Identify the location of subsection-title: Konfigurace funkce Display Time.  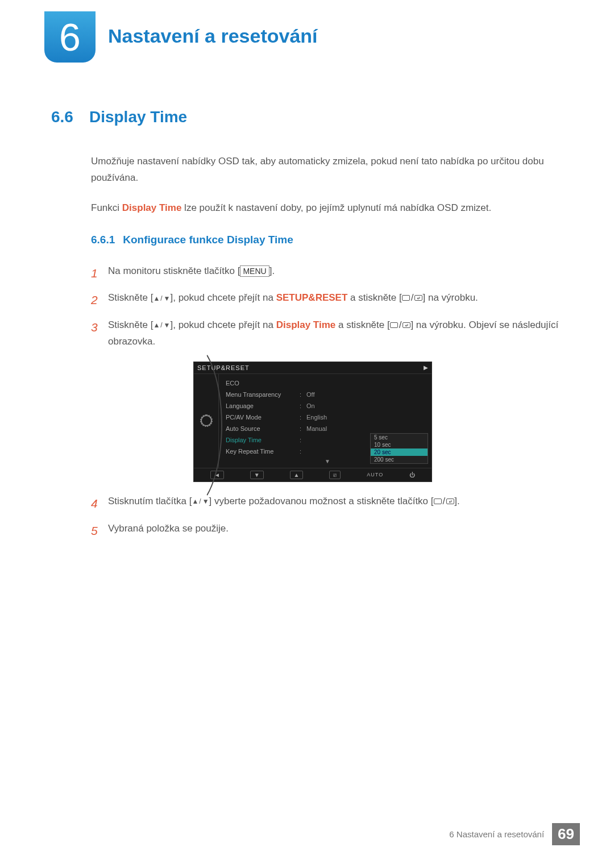
(208, 240).